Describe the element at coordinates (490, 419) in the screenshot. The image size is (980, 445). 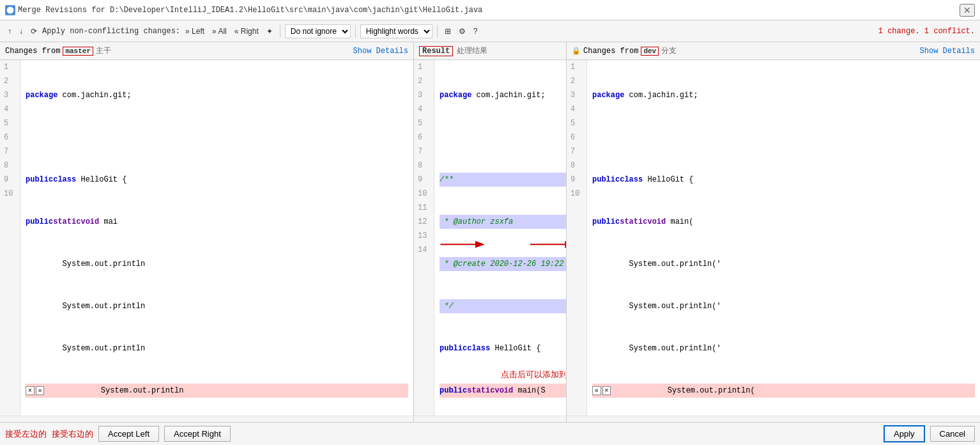
I see `center-scrollbar` at that location.